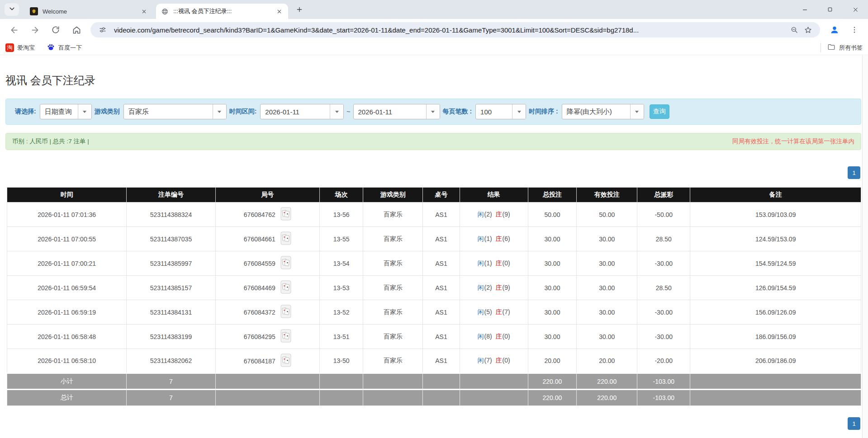 This screenshot has width=868, height=438. I want to click on cell-note: 153.09/103.09, so click(776, 215).